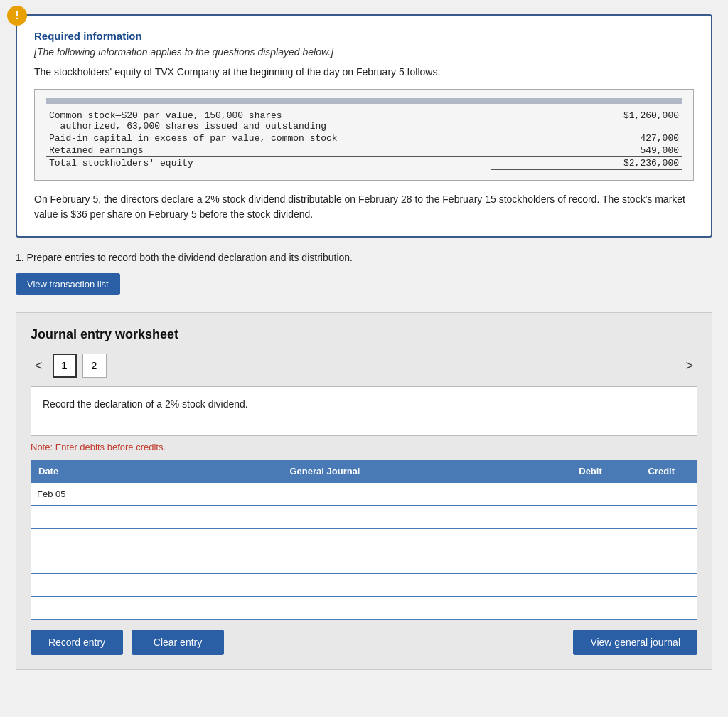 The height and width of the screenshot is (717, 728). What do you see at coordinates (364, 207) in the screenshot?
I see `description-text: On February 5, the directors declare a 2…` at bounding box center [364, 207].